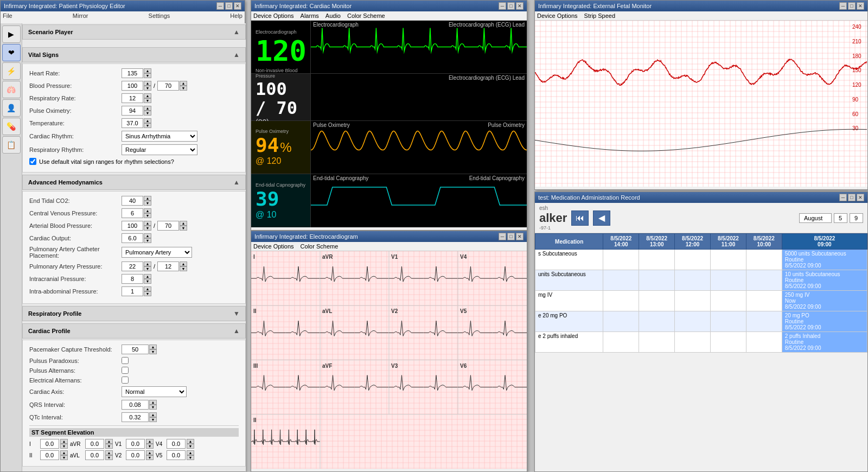 Image resolution: width=868 pixels, height=472 pixels. I want to click on qtc-up: ▲, so click(153, 414).